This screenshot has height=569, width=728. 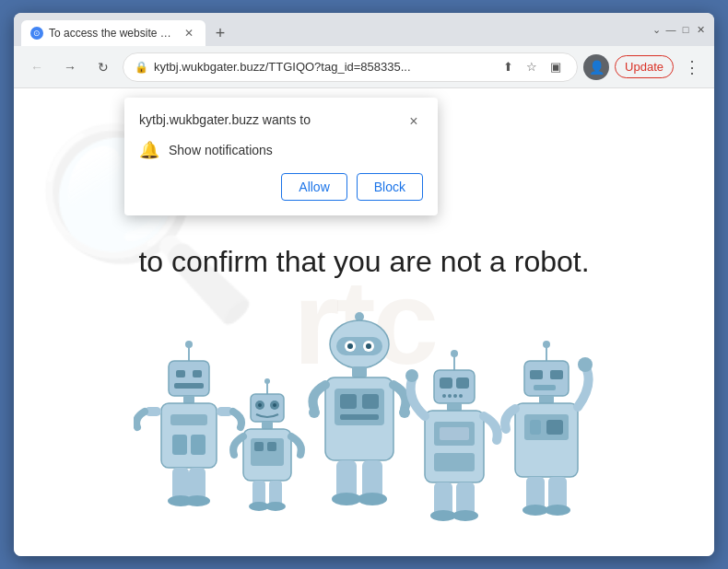 I want to click on back-button: ←, so click(x=37, y=67).